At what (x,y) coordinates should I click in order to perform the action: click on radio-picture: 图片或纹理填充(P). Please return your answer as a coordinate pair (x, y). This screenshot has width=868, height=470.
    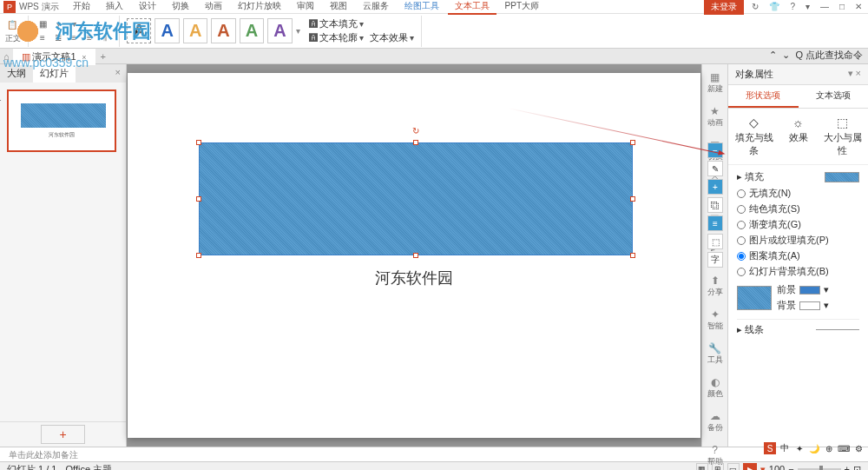
    Looking at the image, I should click on (799, 240).